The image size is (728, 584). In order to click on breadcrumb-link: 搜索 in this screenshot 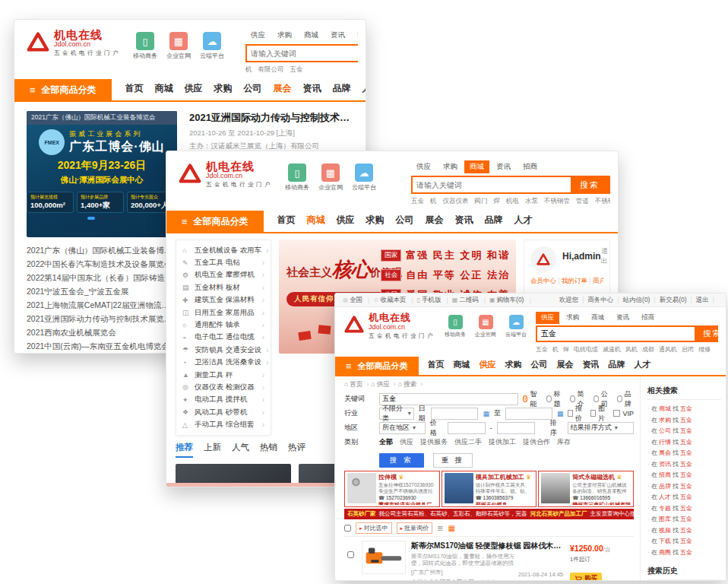, I will do `click(410, 385)`.